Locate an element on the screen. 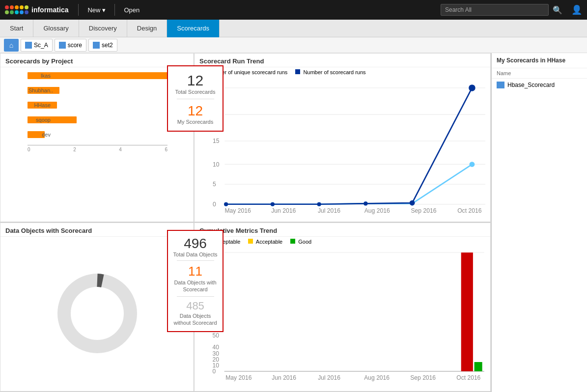  with-scorecard-label: Data Objects with Scorecard is located at coordinates (196, 286).